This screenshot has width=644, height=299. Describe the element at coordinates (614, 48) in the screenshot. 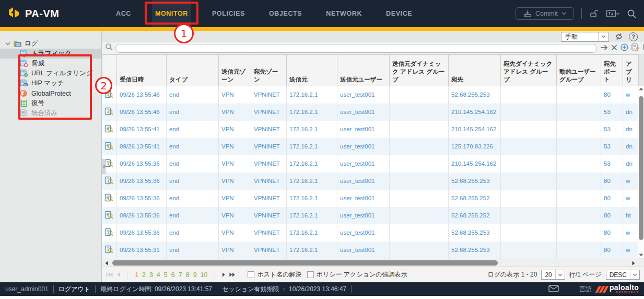

I see `clear-filter-icon` at that location.